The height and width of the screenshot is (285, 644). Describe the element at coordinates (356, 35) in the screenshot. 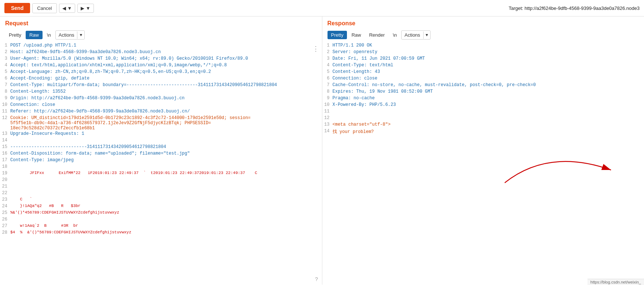

I see `tab-response-raw: Raw` at that location.